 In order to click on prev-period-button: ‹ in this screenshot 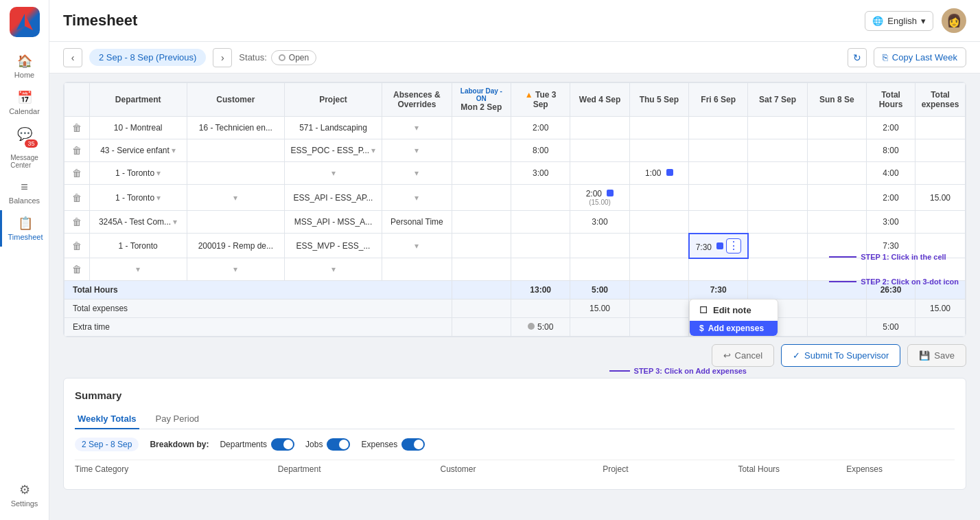, I will do `click(73, 58)`.